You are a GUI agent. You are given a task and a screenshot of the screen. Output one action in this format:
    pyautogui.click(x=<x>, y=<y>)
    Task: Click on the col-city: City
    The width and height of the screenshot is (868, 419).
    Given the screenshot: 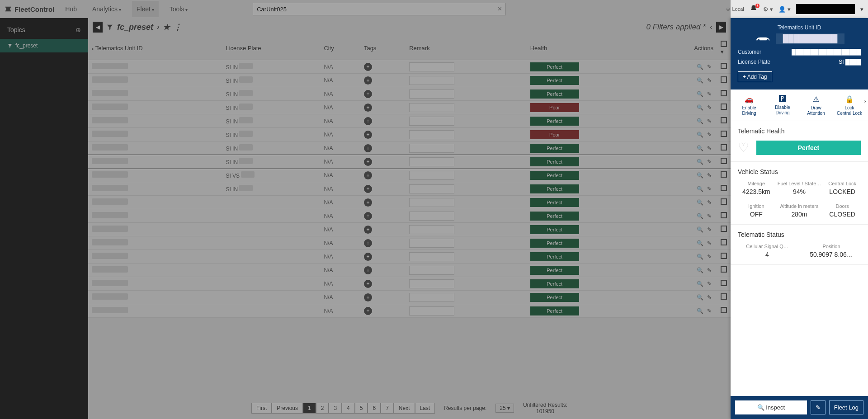 What is the action you would take?
    pyautogui.click(x=340, y=48)
    